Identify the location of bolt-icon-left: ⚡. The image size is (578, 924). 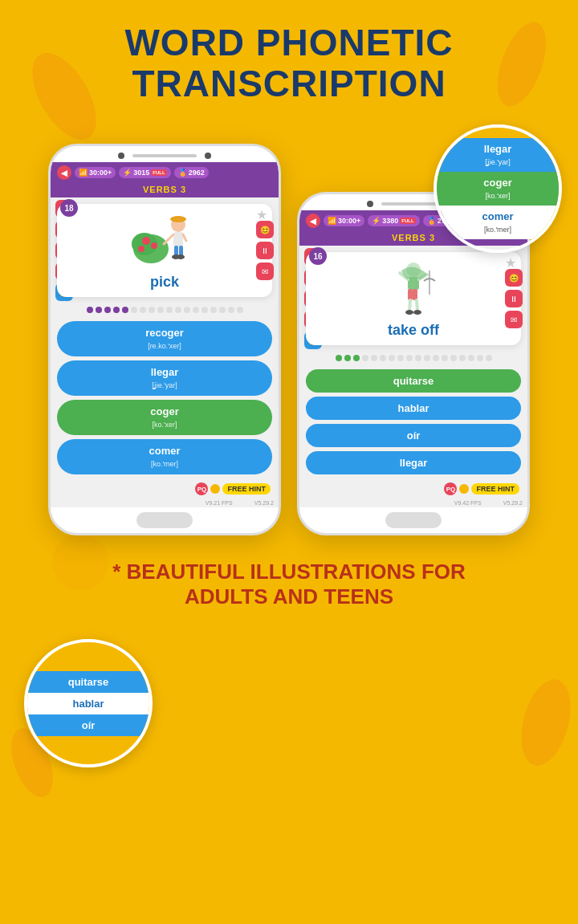
(127, 173).